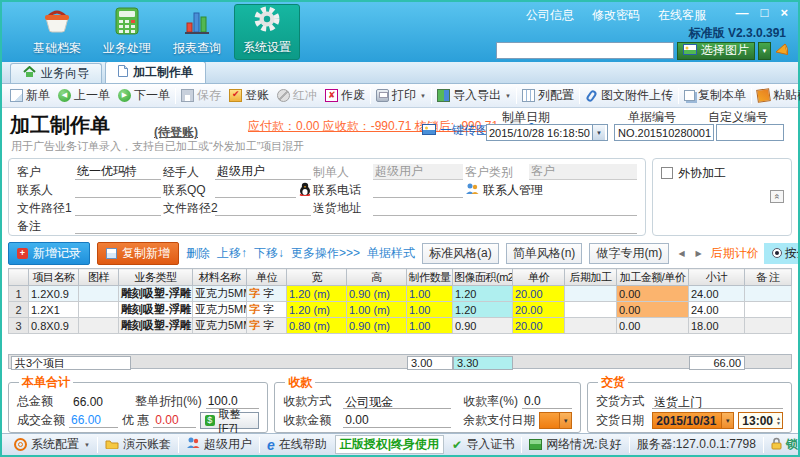  What do you see at coordinates (585, 50) in the screenshot?
I see `image-search-input` at bounding box center [585, 50].